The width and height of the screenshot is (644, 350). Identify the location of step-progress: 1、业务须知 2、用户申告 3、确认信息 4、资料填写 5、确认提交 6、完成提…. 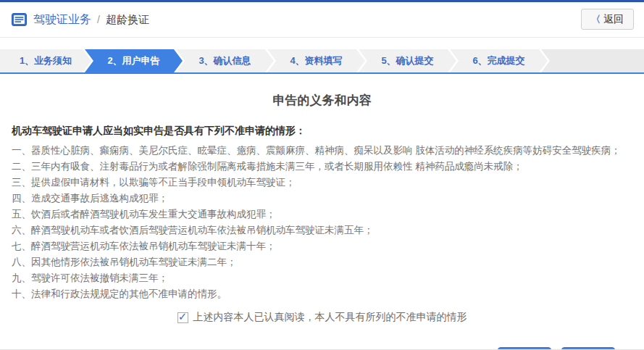
(322, 62).